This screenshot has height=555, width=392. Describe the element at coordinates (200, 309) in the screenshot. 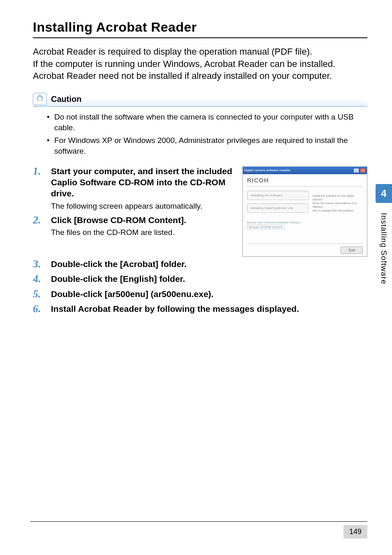

I see `step: 6. Install Acrobat Reader by following t…` at that location.